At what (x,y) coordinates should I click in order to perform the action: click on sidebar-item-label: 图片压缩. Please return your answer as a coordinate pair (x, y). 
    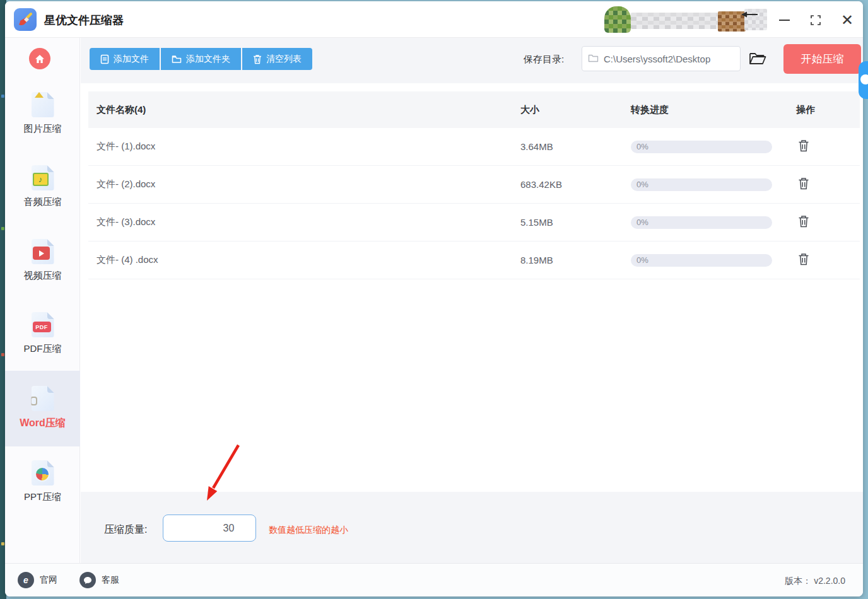
    Looking at the image, I should click on (43, 129).